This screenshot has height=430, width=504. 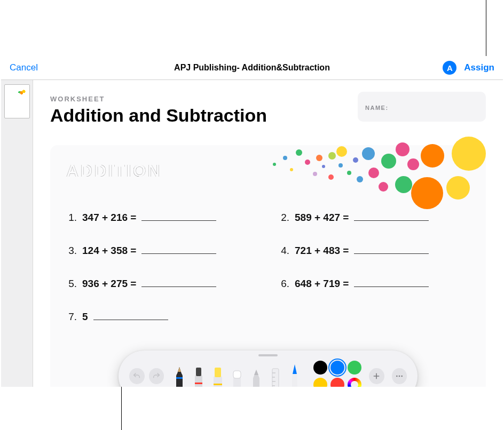 What do you see at coordinates (72, 218) in the screenshot?
I see `problem-number: 1.` at bounding box center [72, 218].